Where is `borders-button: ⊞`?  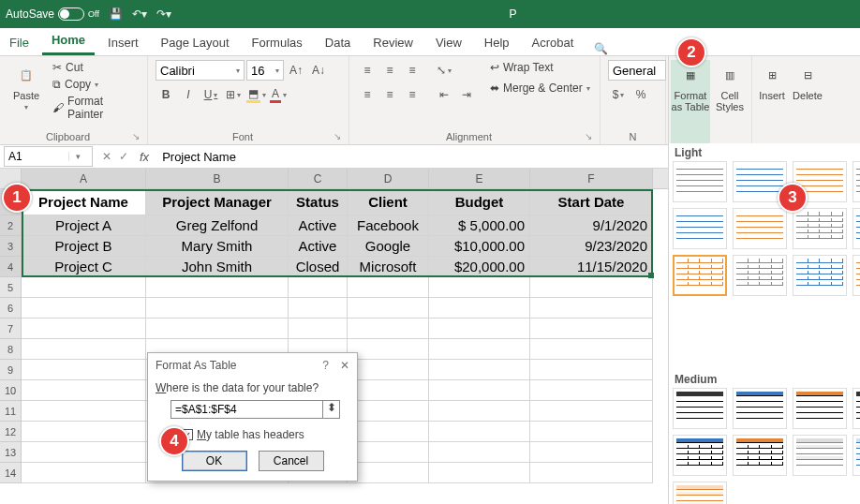
borders-button: ⊞ is located at coordinates (233, 95).